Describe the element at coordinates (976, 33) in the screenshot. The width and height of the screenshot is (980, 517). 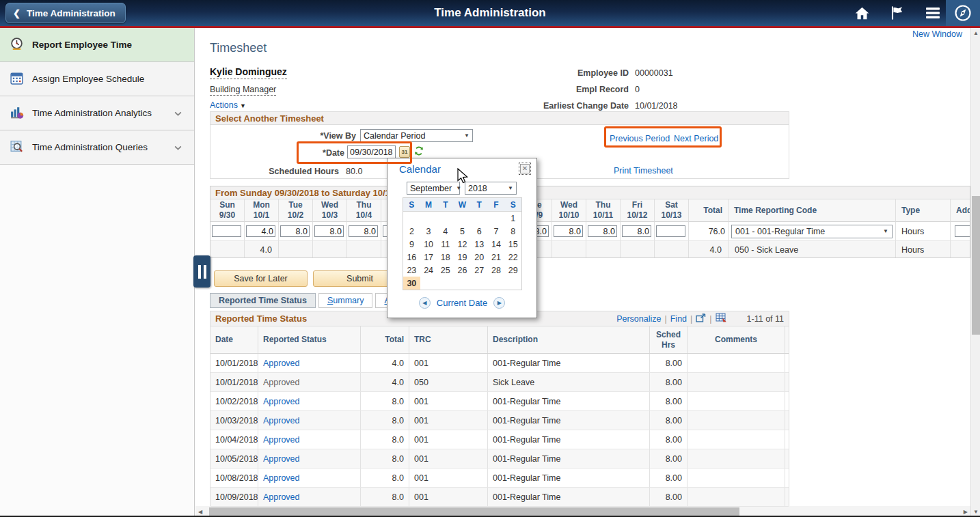
I see `scroll-up-icon: ▲` at that location.